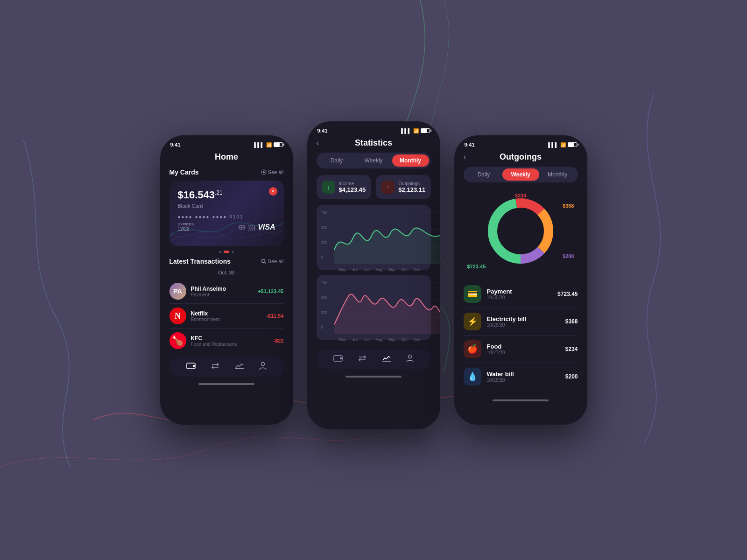 This screenshot has width=747, height=560. Describe the element at coordinates (227, 316) in the screenshot. I see `transaction-item: N Netflix Entertainment -$11.54` at that location.